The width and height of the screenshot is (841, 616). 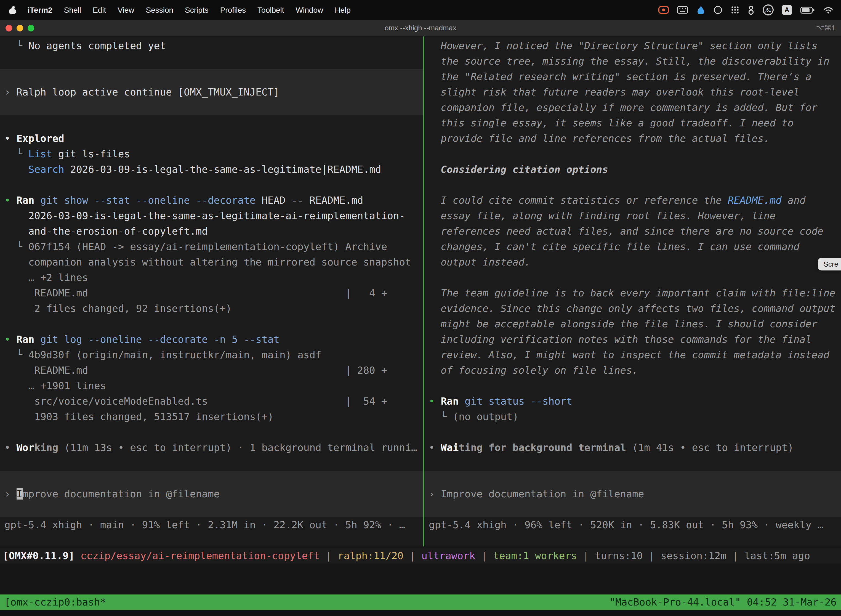 I want to click on prompt-input: › Ralph loop active continue [OMX_TMUX_I…, so click(x=212, y=92).